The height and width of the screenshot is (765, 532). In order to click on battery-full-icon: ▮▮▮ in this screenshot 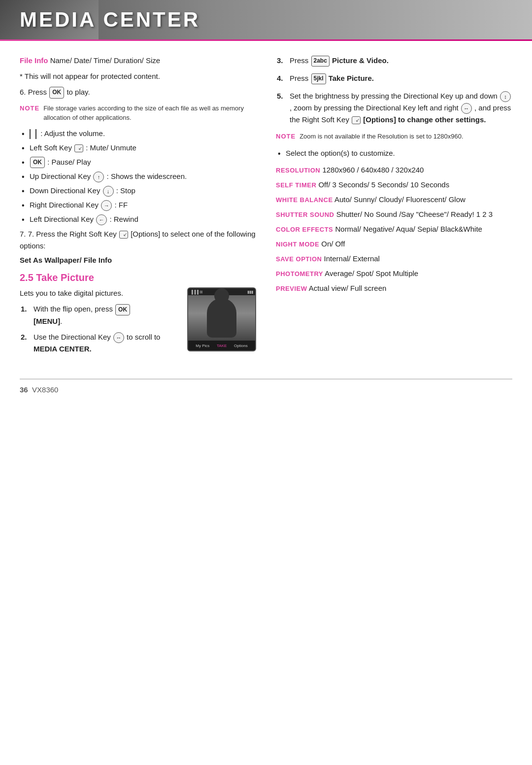, I will do `click(250, 292)`.